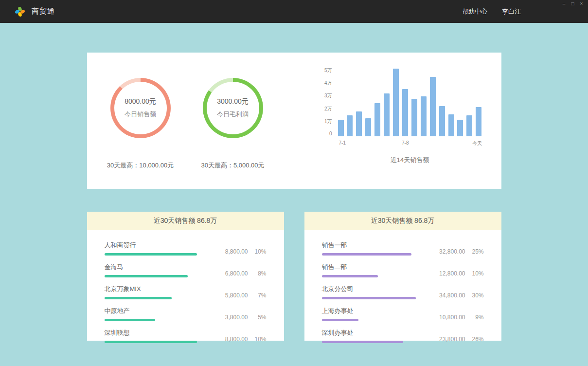 The width and height of the screenshot is (588, 366). Describe the element at coordinates (374, 267) in the screenshot. I see `rank-row-label: 销售二部` at that location.